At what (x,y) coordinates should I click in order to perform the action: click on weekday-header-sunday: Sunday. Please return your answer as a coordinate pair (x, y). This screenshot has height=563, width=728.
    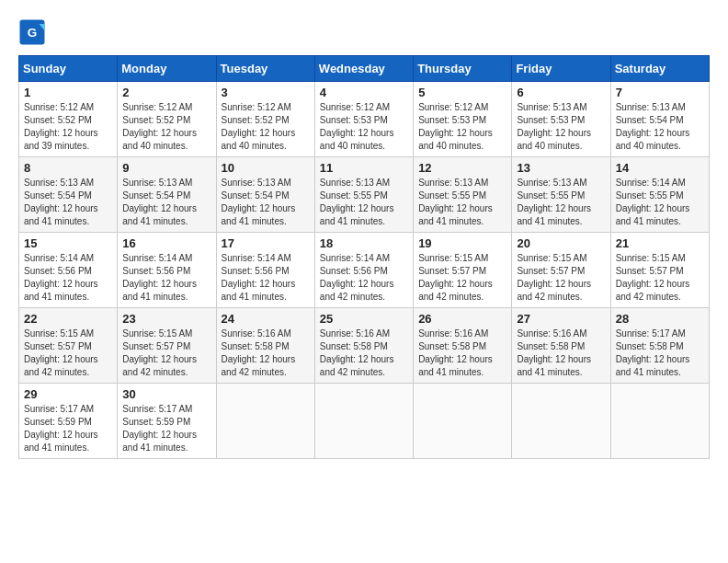
    Looking at the image, I should click on (68, 69).